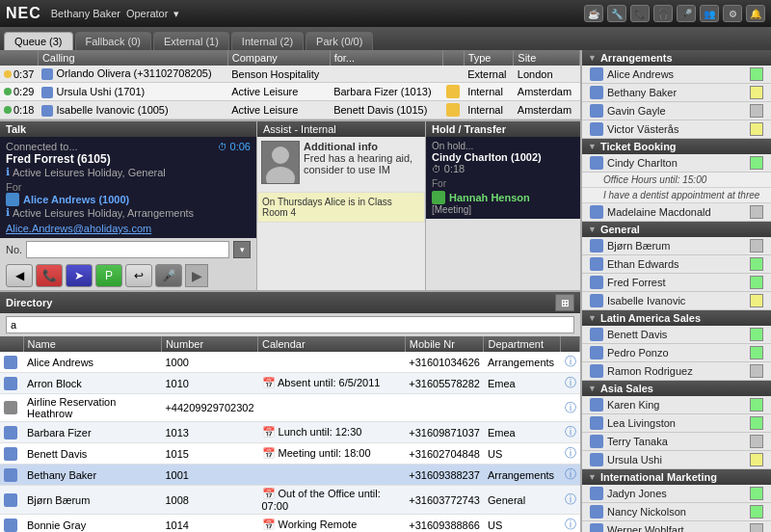  I want to click on tab-fallback: Fallback (0), so click(114, 40).